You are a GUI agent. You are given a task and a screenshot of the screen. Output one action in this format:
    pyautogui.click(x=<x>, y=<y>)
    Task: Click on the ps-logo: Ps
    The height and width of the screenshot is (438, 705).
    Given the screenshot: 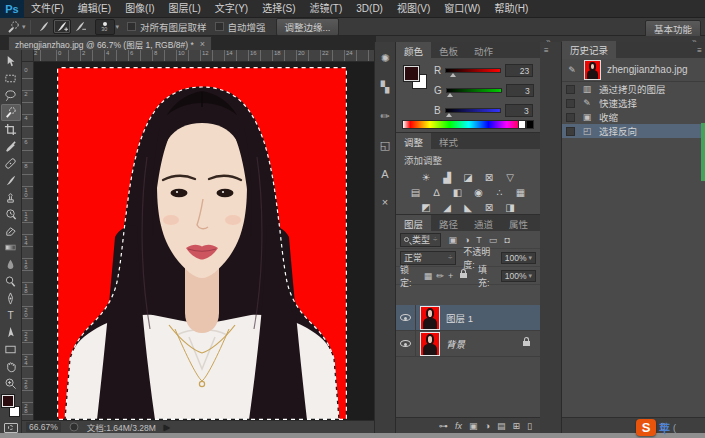 What is the action you would take?
    pyautogui.click(x=12, y=9)
    